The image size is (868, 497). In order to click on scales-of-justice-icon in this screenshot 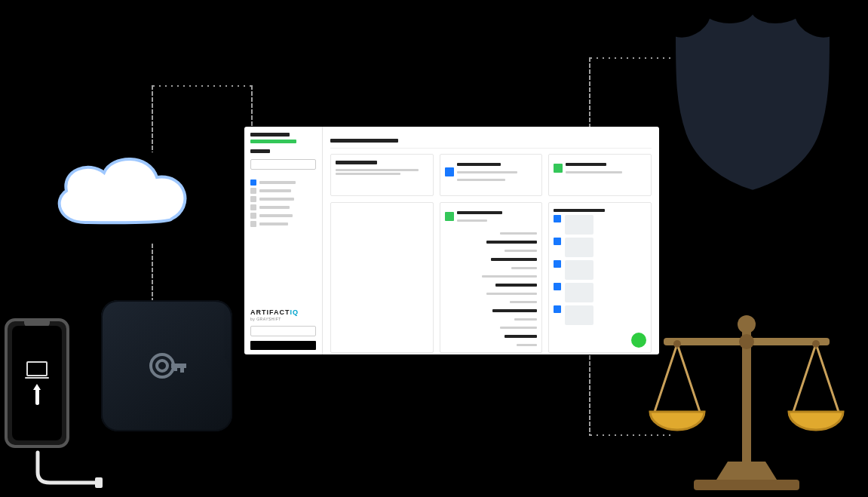, I will do `click(747, 385)`.